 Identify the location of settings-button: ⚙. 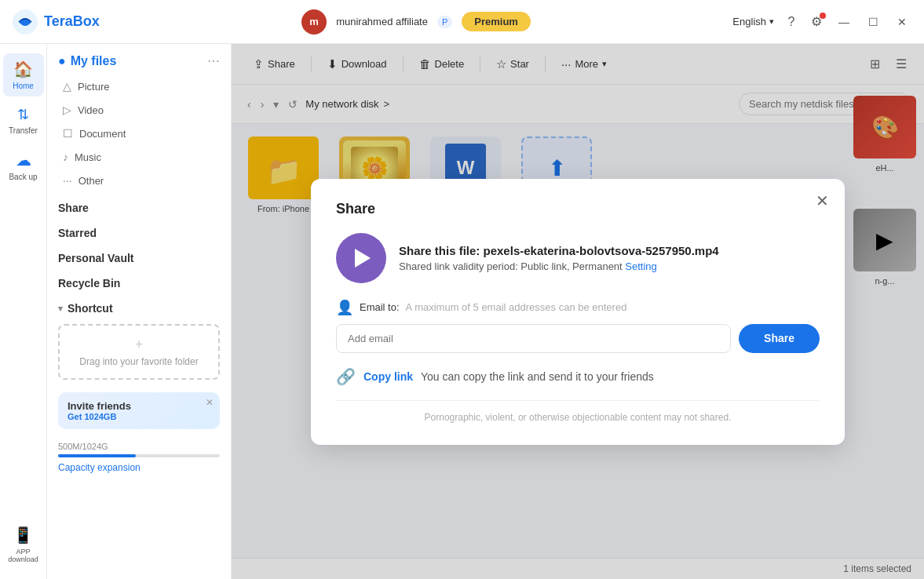
(816, 22).